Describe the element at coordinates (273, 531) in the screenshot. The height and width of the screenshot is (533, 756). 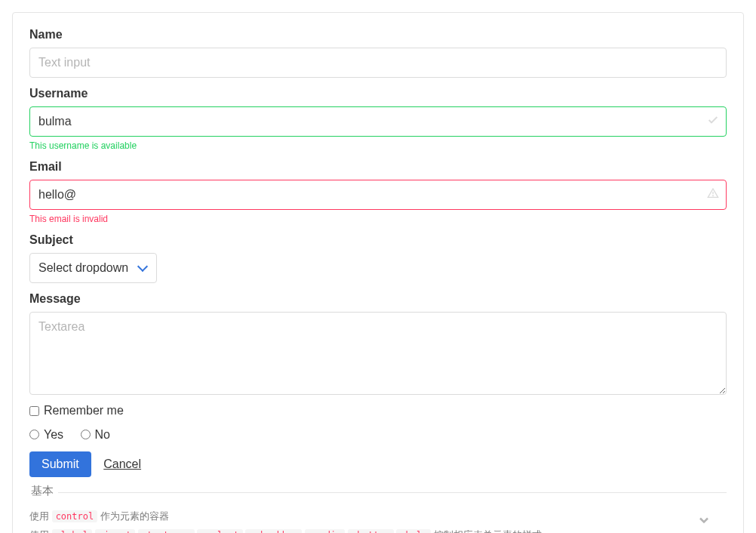
I see `hint2-code: .checkbox` at that location.